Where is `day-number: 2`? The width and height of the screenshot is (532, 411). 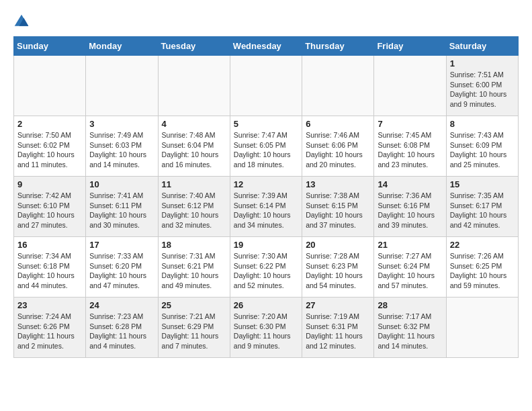 day-number: 2 is located at coordinates (50, 124).